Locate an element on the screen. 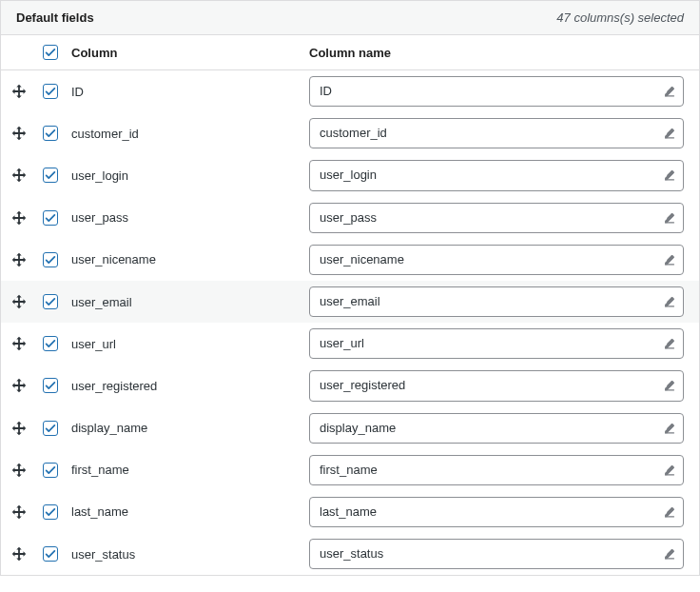  column-cell: user_url is located at coordinates (186, 345).